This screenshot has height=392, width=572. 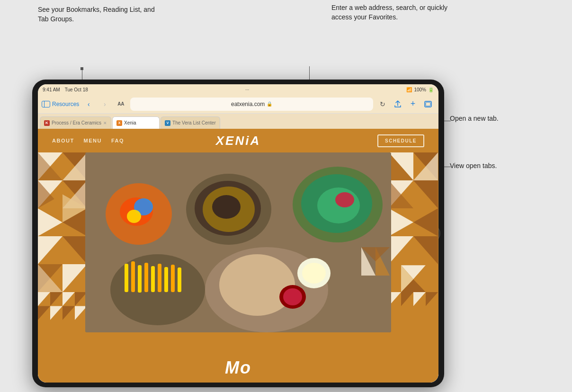 What do you see at coordinates (117, 141) in the screenshot?
I see `nav-faq: FAQ` at bounding box center [117, 141].